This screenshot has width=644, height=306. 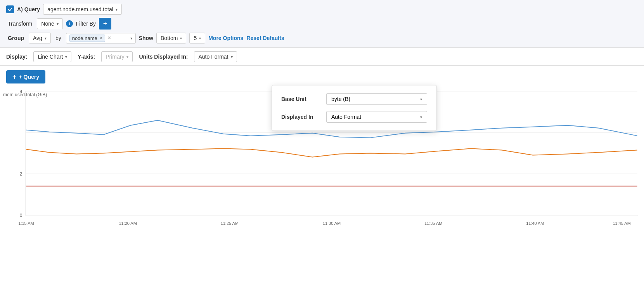 I want to click on tags-dropdown-icon: ▾, so click(x=131, y=38).